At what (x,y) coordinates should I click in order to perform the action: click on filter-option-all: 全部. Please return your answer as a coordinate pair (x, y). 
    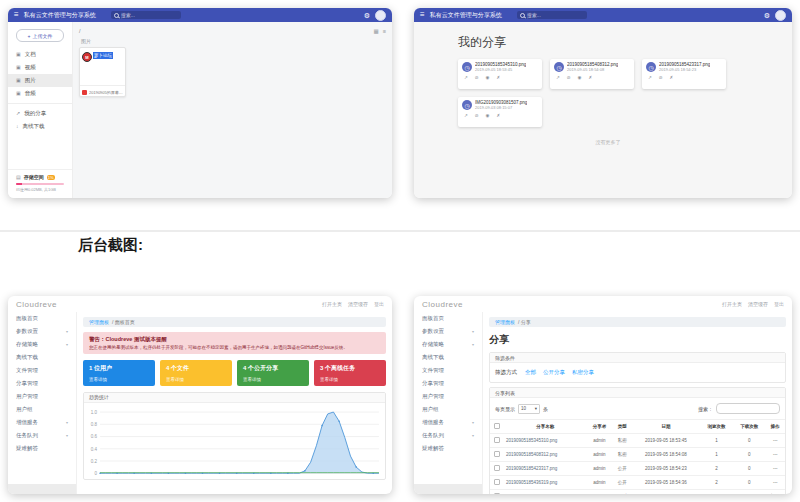
    Looking at the image, I should click on (530, 372).